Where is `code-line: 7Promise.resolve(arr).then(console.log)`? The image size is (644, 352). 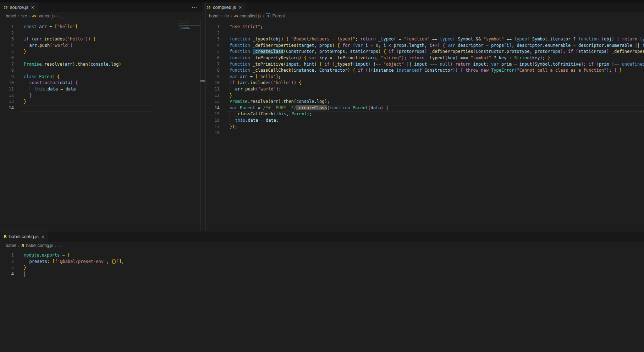
code-line: 7Promise.resolve(arr).then(console.log) is located at coordinates (103, 65).